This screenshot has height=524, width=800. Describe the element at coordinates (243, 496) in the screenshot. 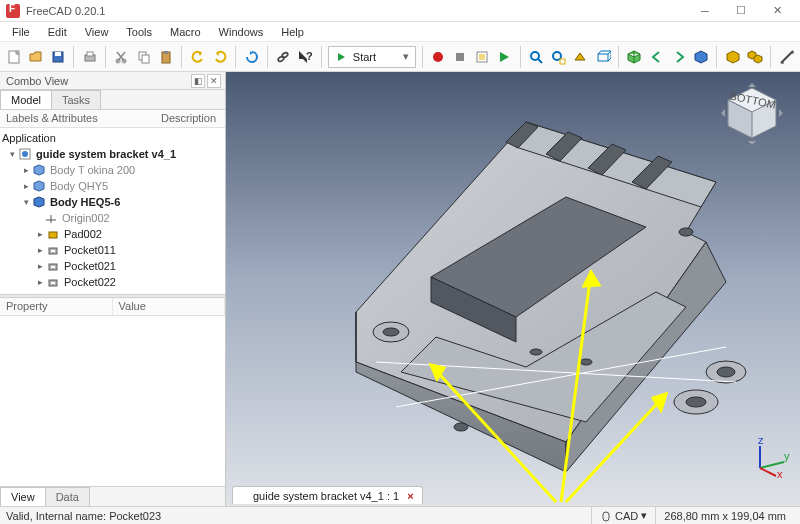

I see `document-icon` at that location.